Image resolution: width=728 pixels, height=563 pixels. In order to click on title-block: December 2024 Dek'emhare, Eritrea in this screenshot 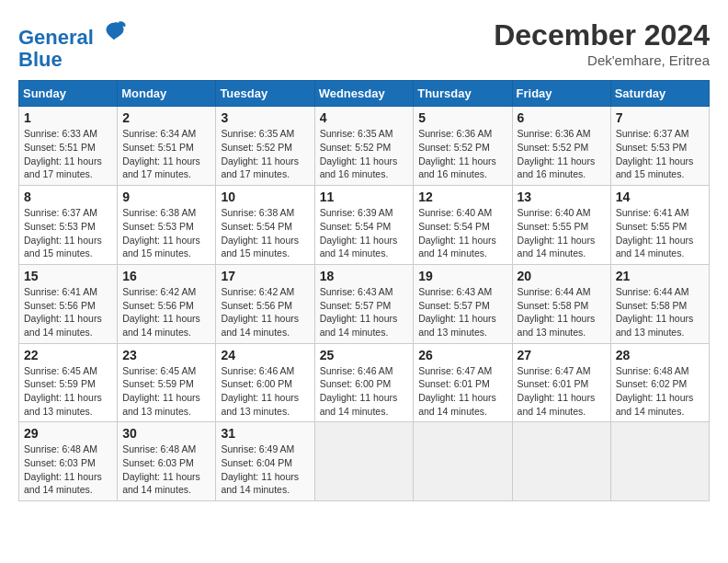, I will do `click(601, 43)`.